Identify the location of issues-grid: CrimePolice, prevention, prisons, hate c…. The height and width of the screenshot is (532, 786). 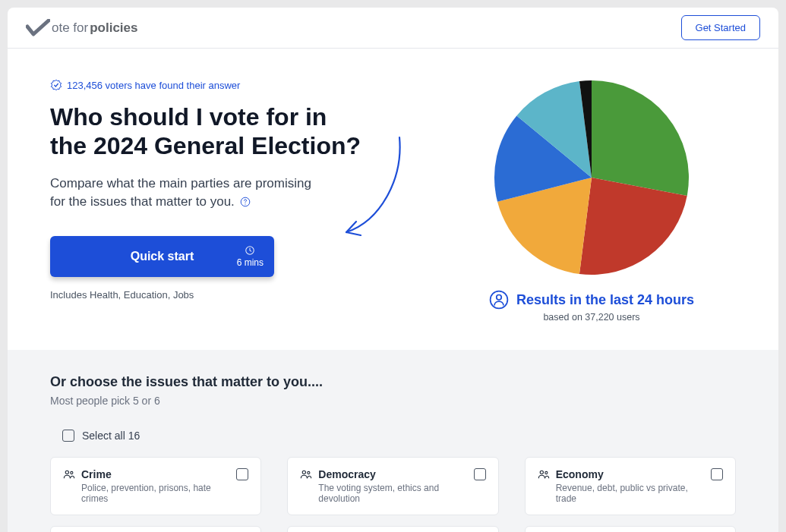
(393, 495).